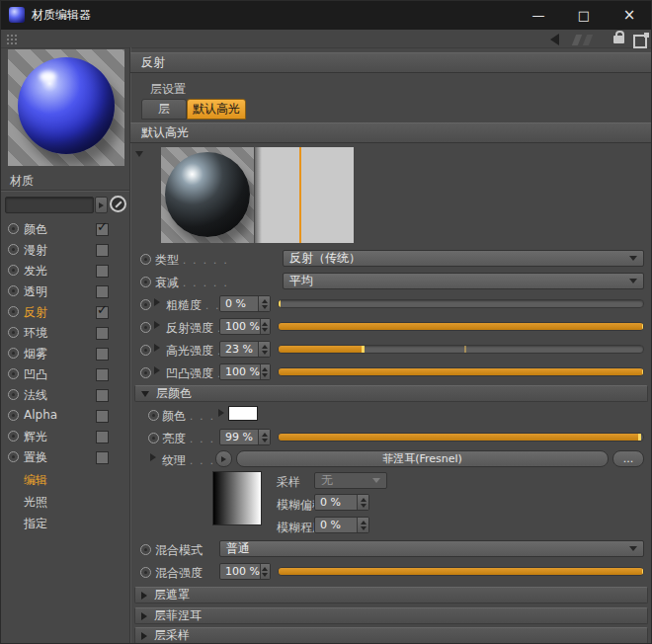 The width and height of the screenshot is (652, 644). I want to click on channel-label: 漫射, so click(36, 251).